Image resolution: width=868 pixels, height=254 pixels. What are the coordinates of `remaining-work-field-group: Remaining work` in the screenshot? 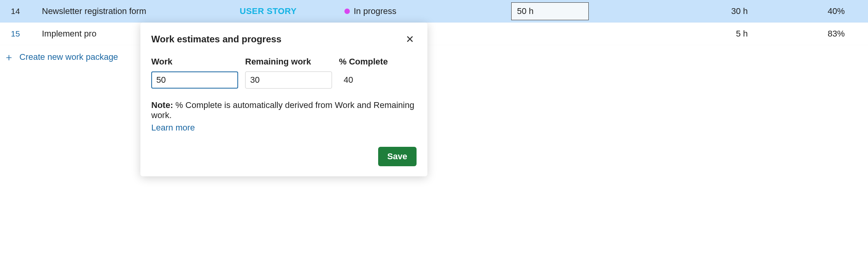 It's located at (289, 63).